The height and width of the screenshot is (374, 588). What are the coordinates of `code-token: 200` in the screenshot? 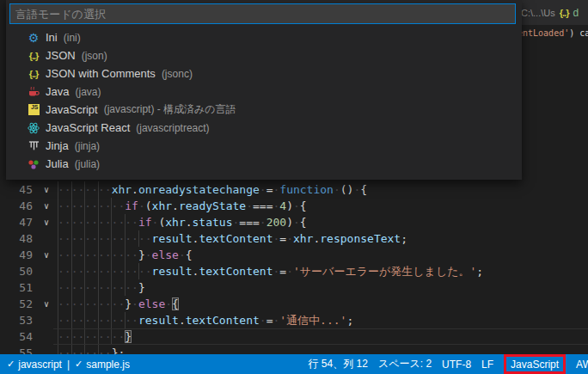 It's located at (277, 222).